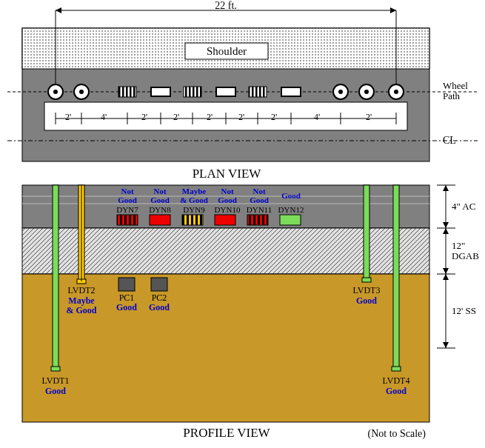 This screenshot has width=485, height=448. I want to click on svg-text: LVDT4, so click(397, 381).